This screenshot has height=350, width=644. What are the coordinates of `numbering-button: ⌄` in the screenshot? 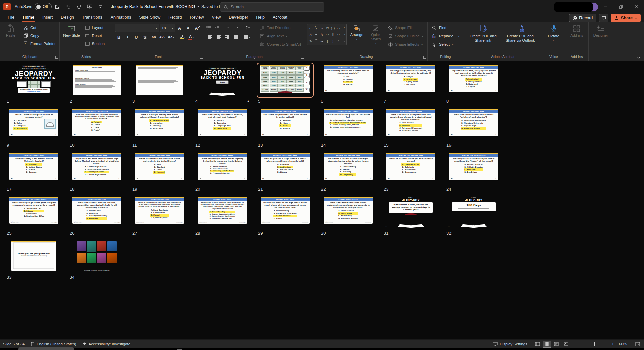 It's located at (219, 28).